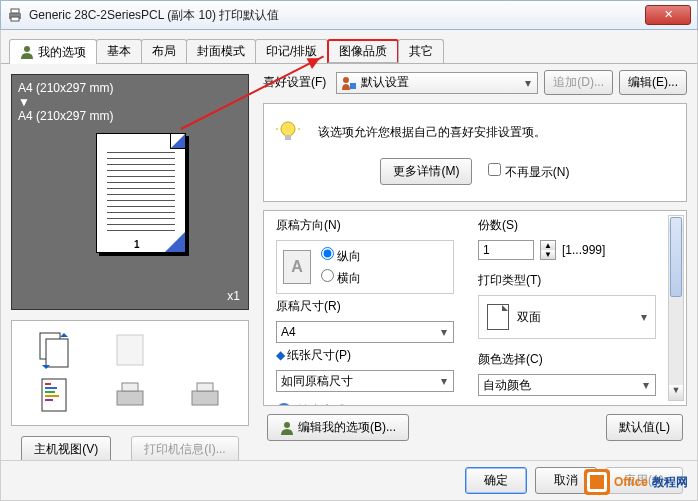 The image size is (698, 501). Describe the element at coordinates (338, 428) in the screenshot. I see `edit-my-options-button: 编辑我的选项(B)...` at that location.